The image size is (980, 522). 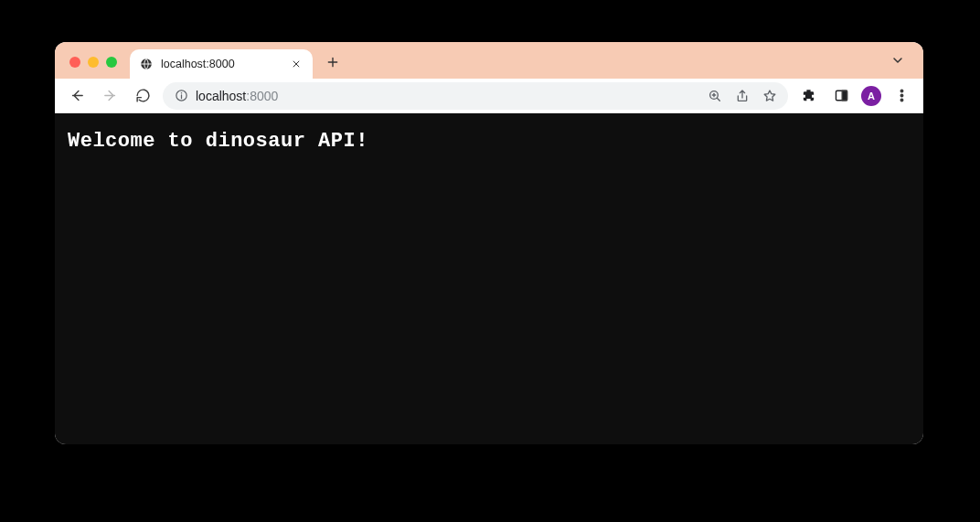 I want to click on url-host: localhost, so click(x=221, y=96).